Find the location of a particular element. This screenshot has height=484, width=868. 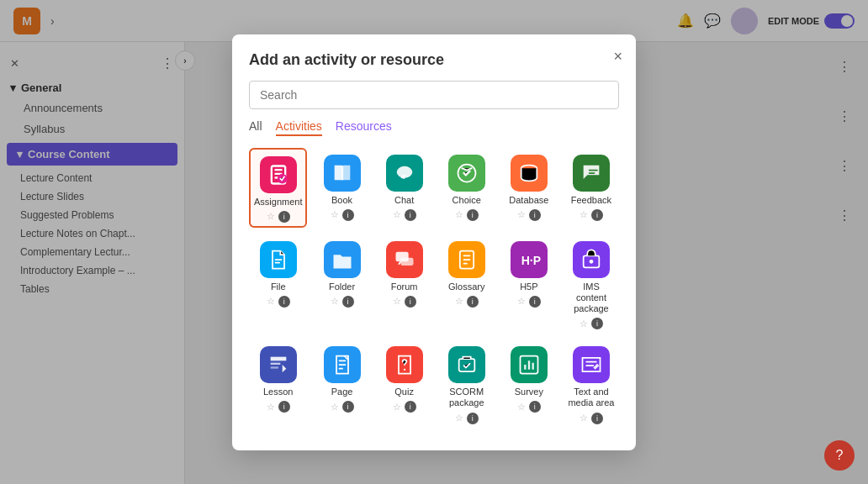

svg-text: H·P is located at coordinates (530, 260).